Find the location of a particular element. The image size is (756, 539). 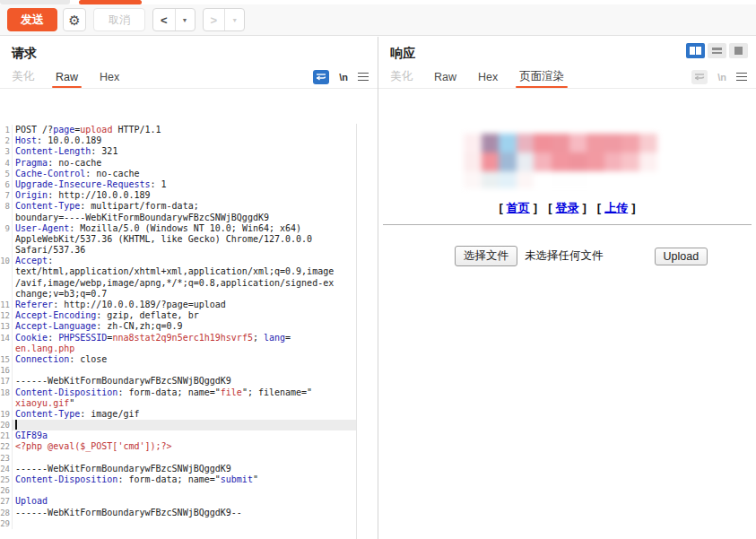

response-tab-0: 美化 is located at coordinates (402, 77).